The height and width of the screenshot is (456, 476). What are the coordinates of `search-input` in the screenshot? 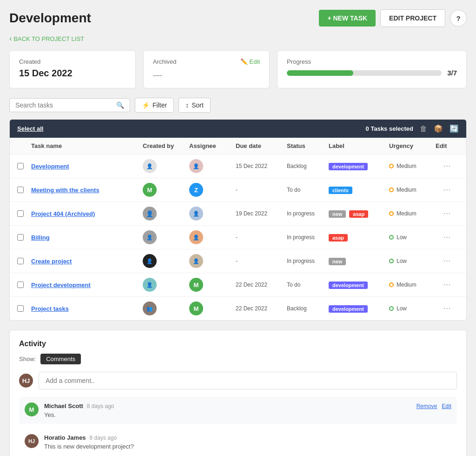 It's located at (64, 105).